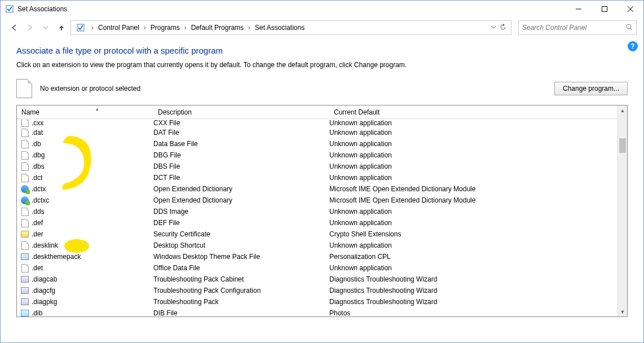 The width and height of the screenshot is (644, 343). I want to click on address-bar: › Control Panel › Programs › Default Pro…, so click(291, 28).